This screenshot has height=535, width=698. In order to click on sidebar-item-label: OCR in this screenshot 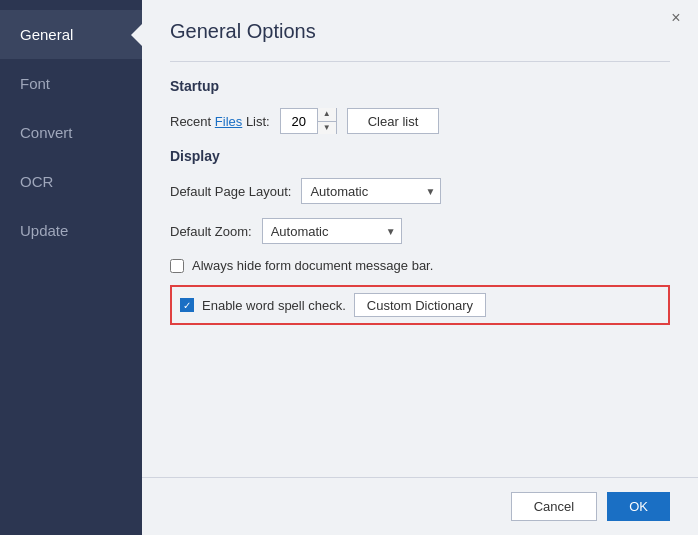, I will do `click(36, 182)`.